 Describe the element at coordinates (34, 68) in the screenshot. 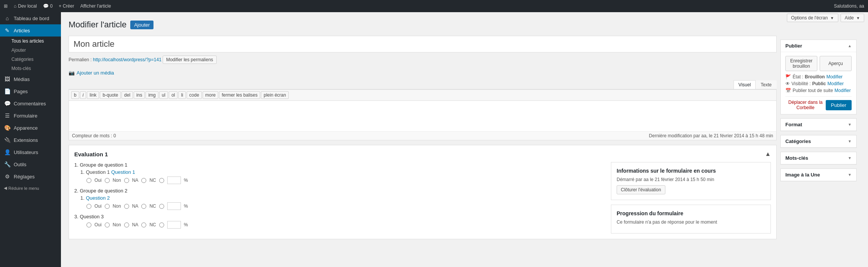

I see `sidebar-subitem-motscles: Mots-clés` at that location.